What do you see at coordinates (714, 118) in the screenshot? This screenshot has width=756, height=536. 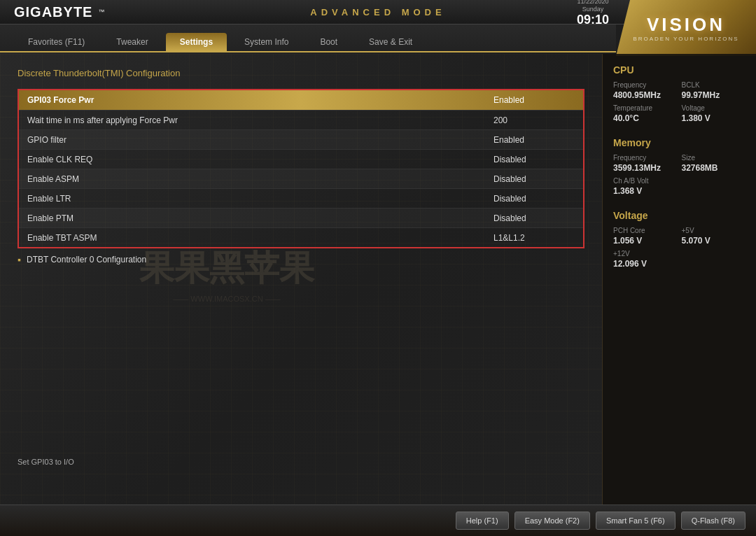 I see `cpu-volt-value: 1.380 V` at bounding box center [714, 118].